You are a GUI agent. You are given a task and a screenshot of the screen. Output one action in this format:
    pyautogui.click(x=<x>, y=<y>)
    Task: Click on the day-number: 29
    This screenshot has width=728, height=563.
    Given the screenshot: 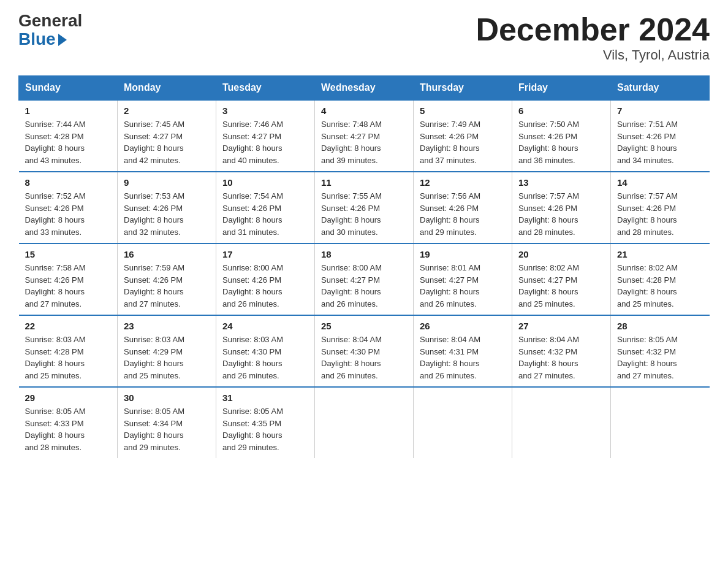 What is the action you would take?
    pyautogui.click(x=69, y=397)
    